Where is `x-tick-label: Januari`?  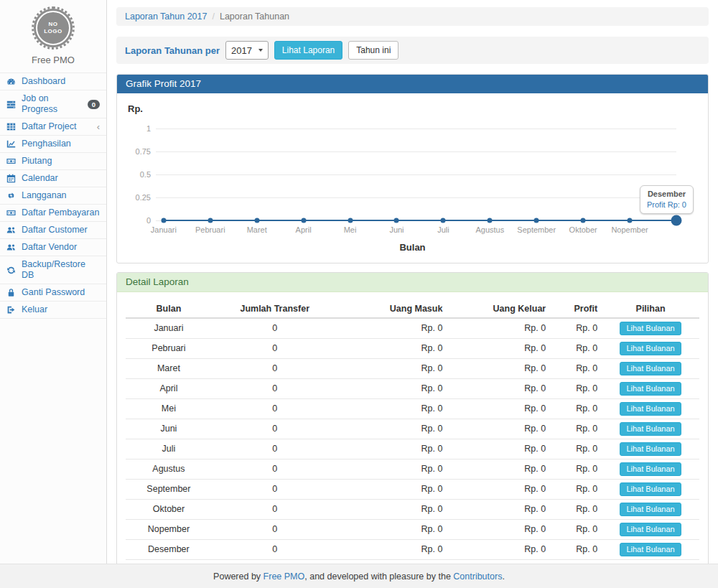 x-tick-label: Januari is located at coordinates (164, 230).